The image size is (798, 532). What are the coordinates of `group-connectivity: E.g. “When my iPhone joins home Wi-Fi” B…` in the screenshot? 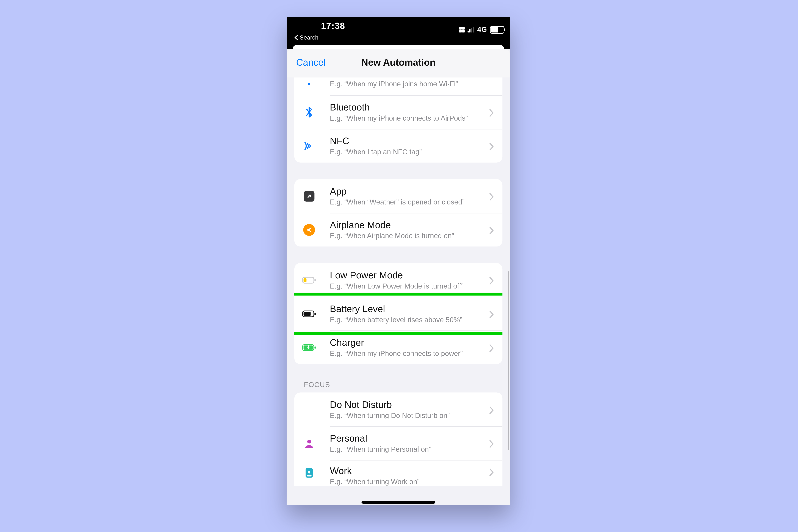 It's located at (398, 120).